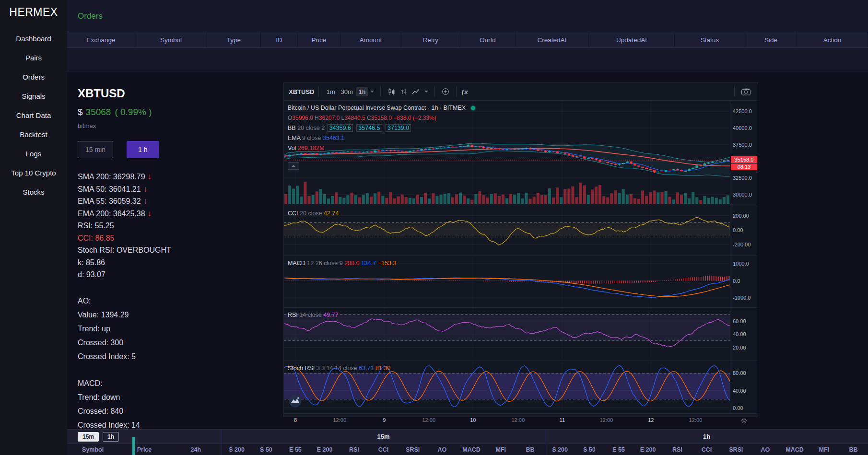  I want to click on stat-d: d: 93.07, so click(180, 275).